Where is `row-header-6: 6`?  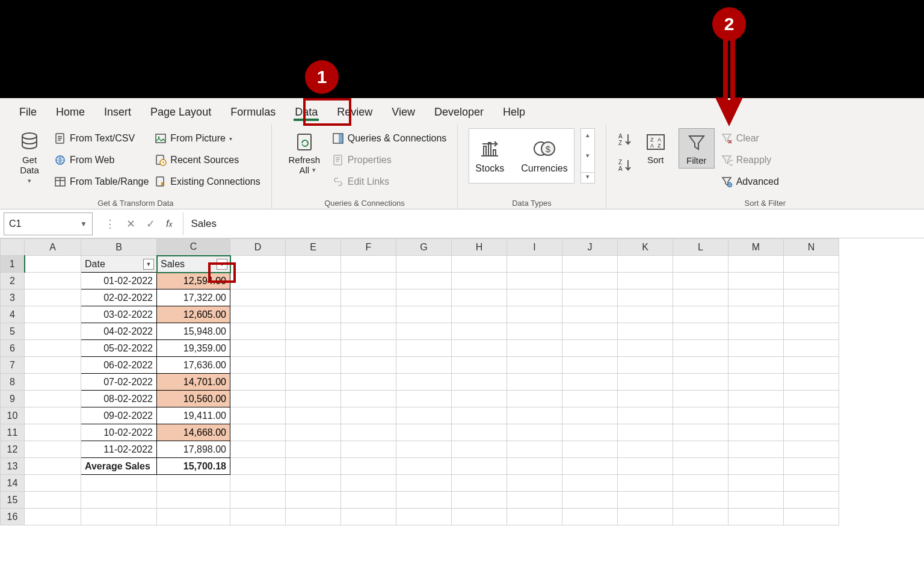 row-header-6: 6 is located at coordinates (13, 348).